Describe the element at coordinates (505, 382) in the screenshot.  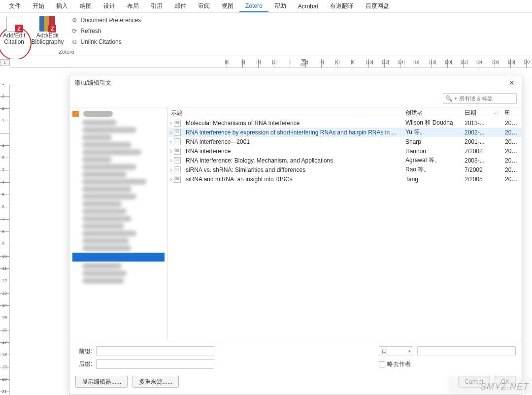
I see `ok-button: OK` at that location.